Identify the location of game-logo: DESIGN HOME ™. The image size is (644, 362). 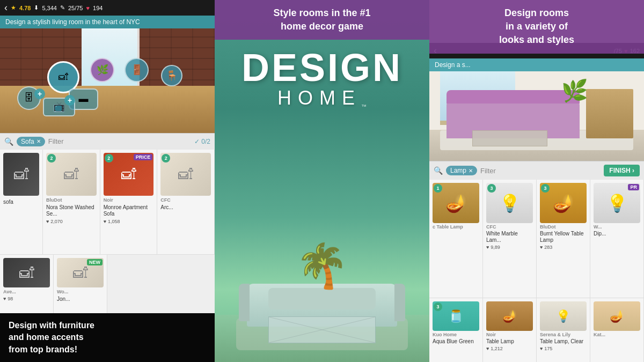
(322, 79).